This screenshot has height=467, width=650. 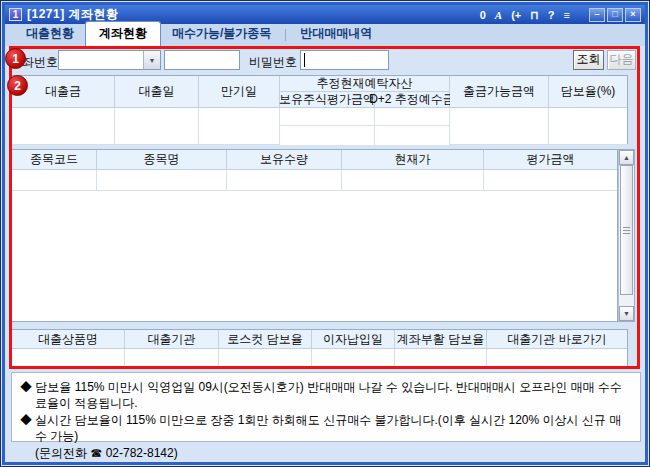 I want to click on titlebar-toolbar: 0 A (+ ⊓ ? ≡ – □ ×, so click(x=560, y=15).